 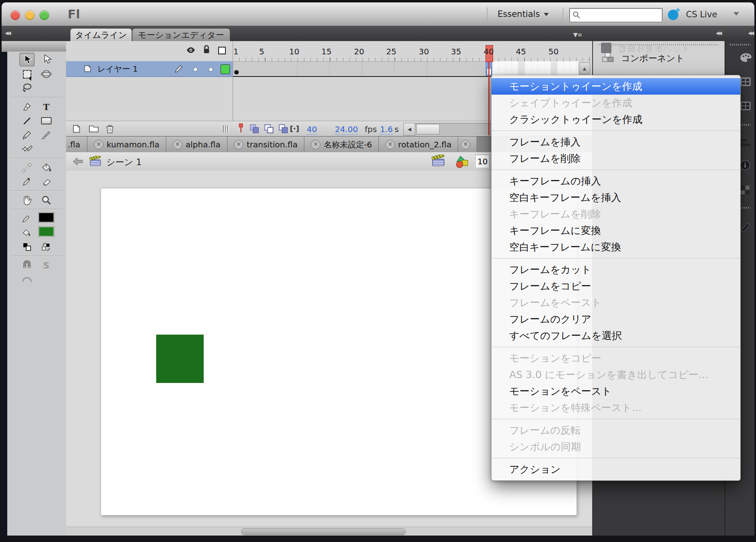 What do you see at coordinates (329, 531) in the screenshot?
I see `stage-hscrollbar-track` at bounding box center [329, 531].